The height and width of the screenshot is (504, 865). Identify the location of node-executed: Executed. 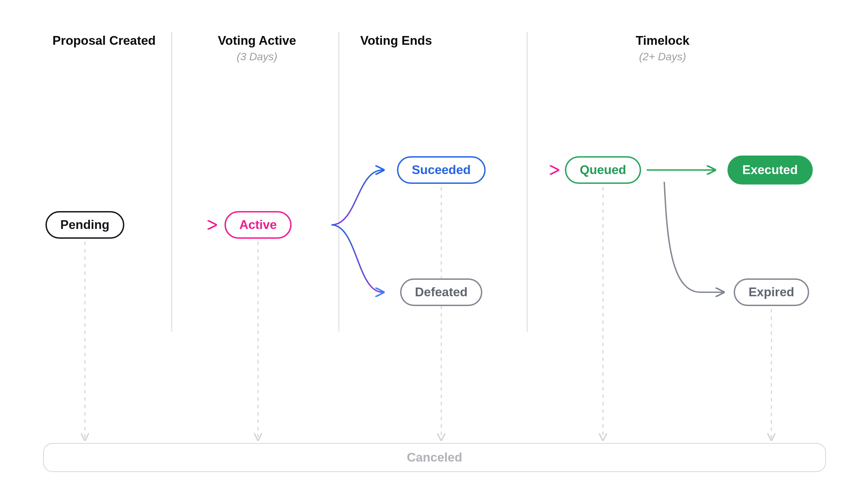
(770, 170).